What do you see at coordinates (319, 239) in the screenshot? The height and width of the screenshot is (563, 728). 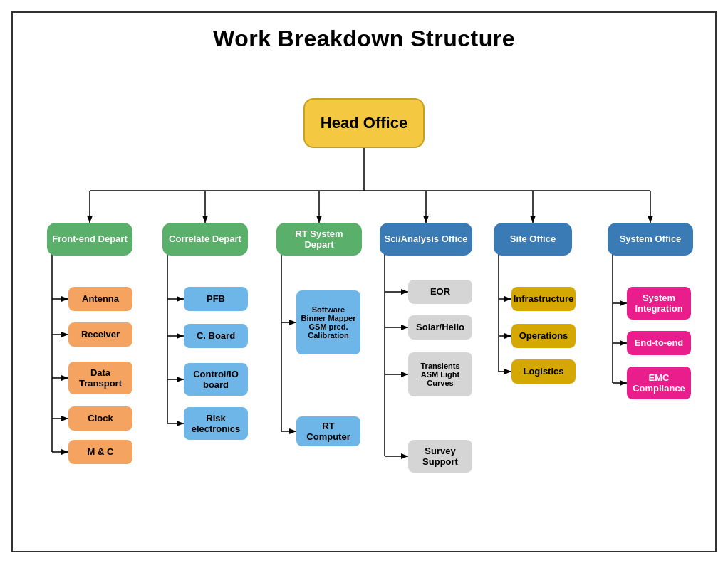 I see `rtsystem-depart-node: RT System Depart` at bounding box center [319, 239].